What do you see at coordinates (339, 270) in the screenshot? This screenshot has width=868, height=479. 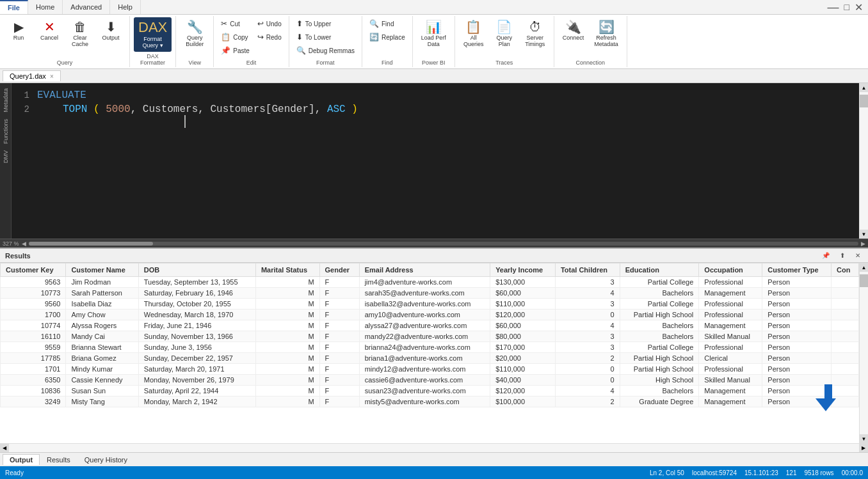 I see `col-gender: Gender` at bounding box center [339, 270].